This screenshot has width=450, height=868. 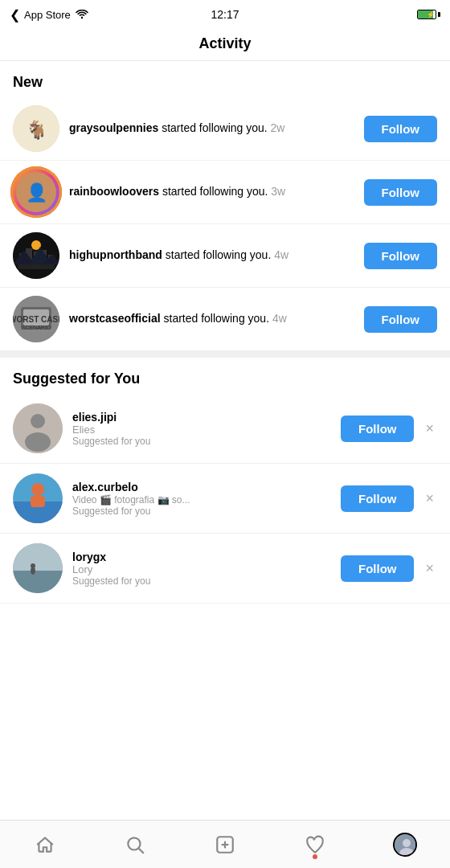 I want to click on follow-button-2: Follow, so click(x=401, y=193).